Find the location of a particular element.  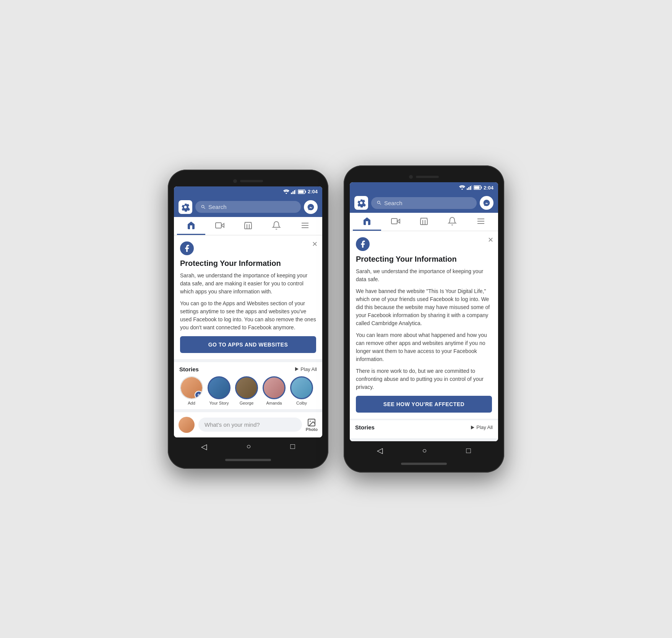

cta-button-1: GO TO APPS AND WEBSITES is located at coordinates (248, 345).